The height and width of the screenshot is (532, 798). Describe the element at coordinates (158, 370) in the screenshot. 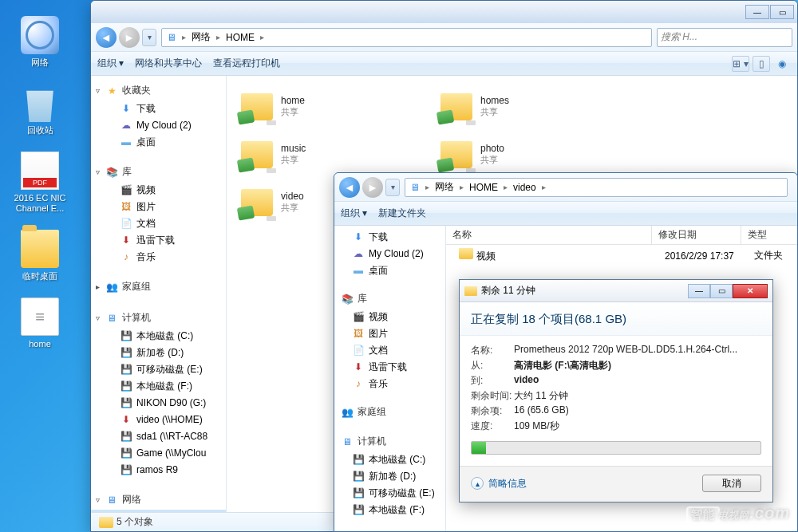

I see `sidebar-item-disk-e: 💾可移动磁盘 (E:)` at that location.